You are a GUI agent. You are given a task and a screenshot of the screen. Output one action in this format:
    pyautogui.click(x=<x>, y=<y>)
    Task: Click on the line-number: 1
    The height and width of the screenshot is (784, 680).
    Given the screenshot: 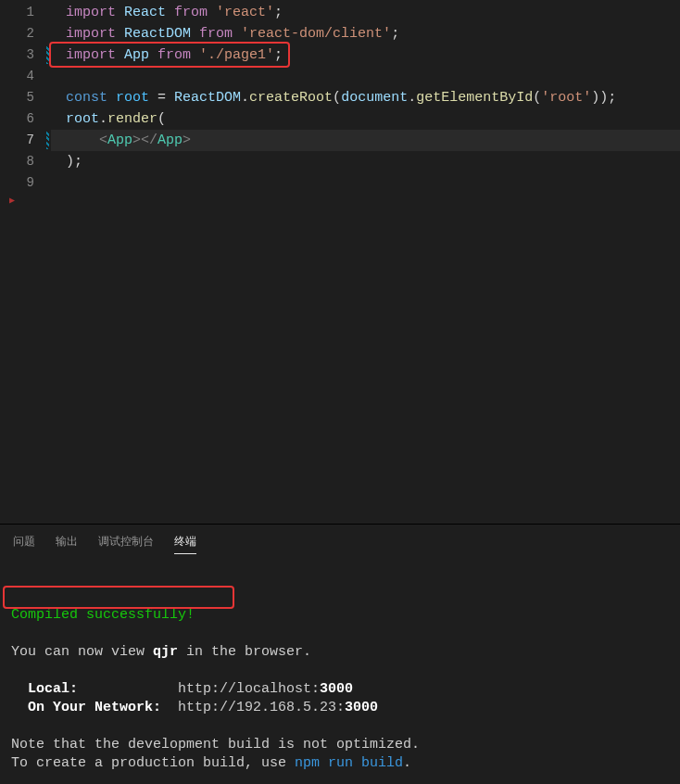 What is the action you would take?
    pyautogui.click(x=26, y=13)
    